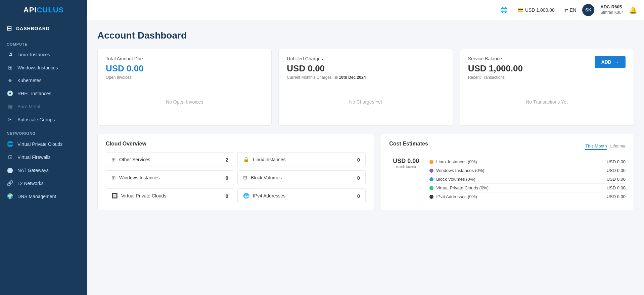  What do you see at coordinates (227, 178) in the screenshot?
I see `windows-ov-count: 0` at bounding box center [227, 178].